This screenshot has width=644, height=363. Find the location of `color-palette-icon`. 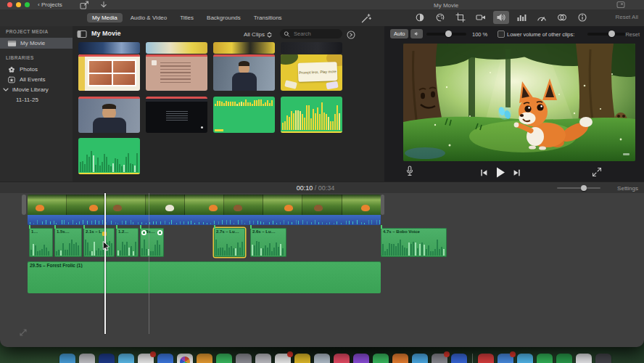

color-palette-icon is located at coordinates (440, 17).